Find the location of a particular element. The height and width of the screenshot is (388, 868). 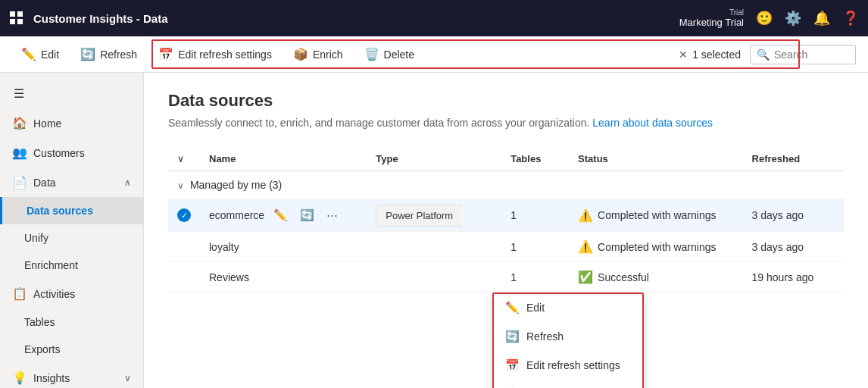

row-name-ecommerce: ecommerce ✏️ 🔄 ⋯ is located at coordinates (283, 215).